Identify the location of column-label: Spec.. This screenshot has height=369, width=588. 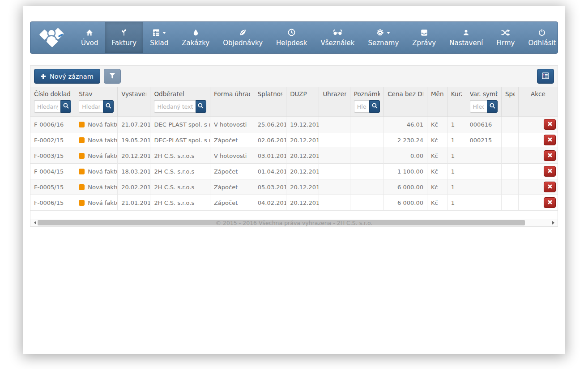
(510, 94).